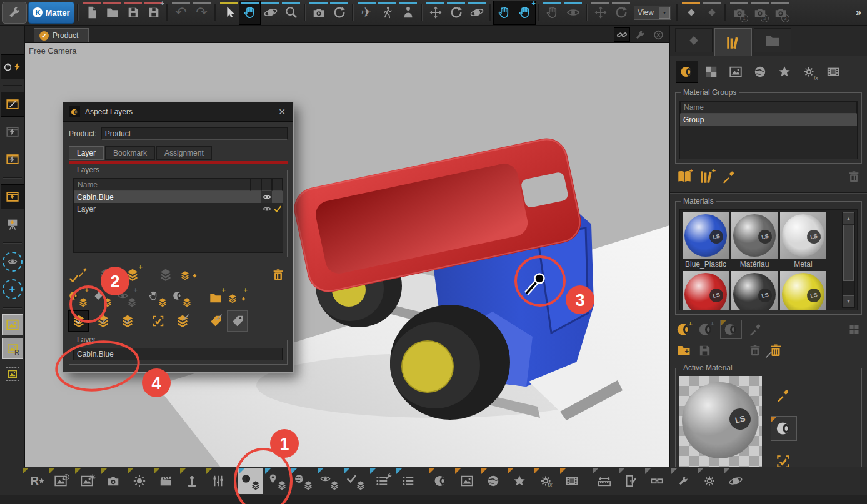  I want to click on flight-mode-button: ✈, so click(366, 12).